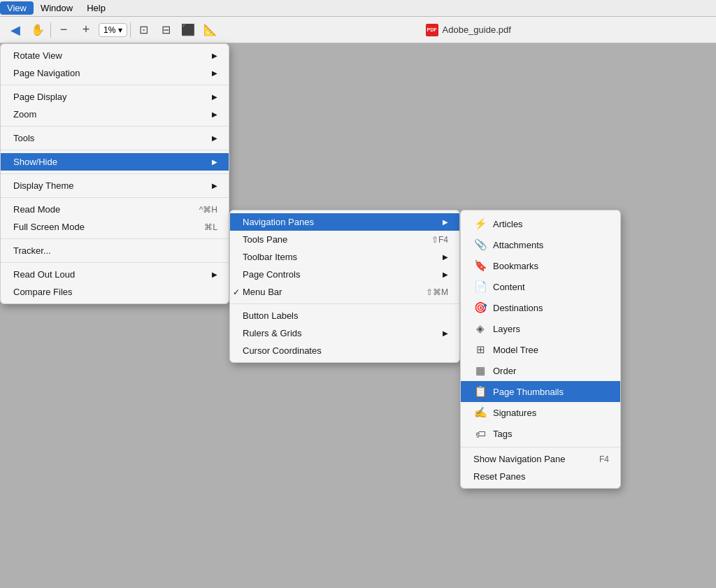  What do you see at coordinates (17, 8) in the screenshot?
I see `menubar-item-view: View` at bounding box center [17, 8].